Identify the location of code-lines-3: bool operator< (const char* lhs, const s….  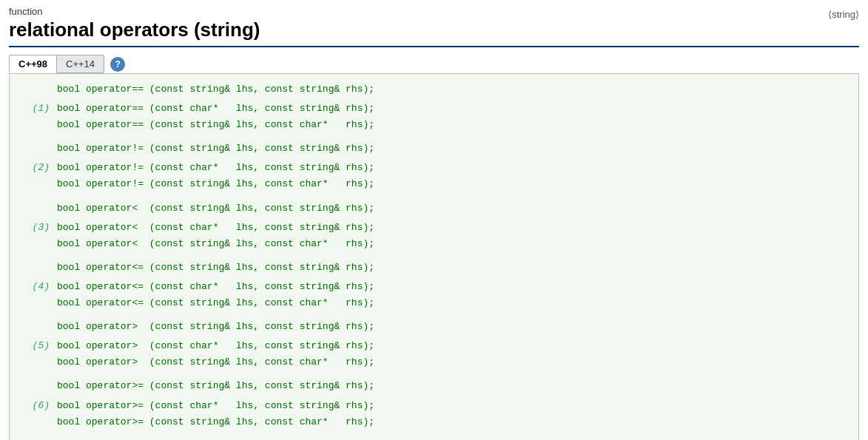
(453, 236).